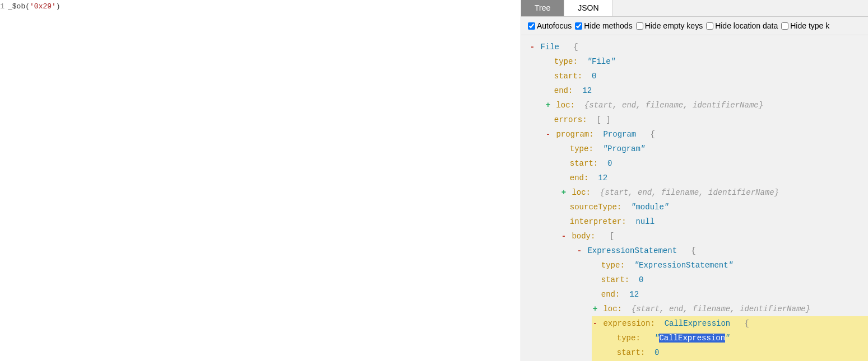 The image size is (868, 361). Describe the element at coordinates (746, 26) in the screenshot. I see `filter-label: Hide location data` at that location.